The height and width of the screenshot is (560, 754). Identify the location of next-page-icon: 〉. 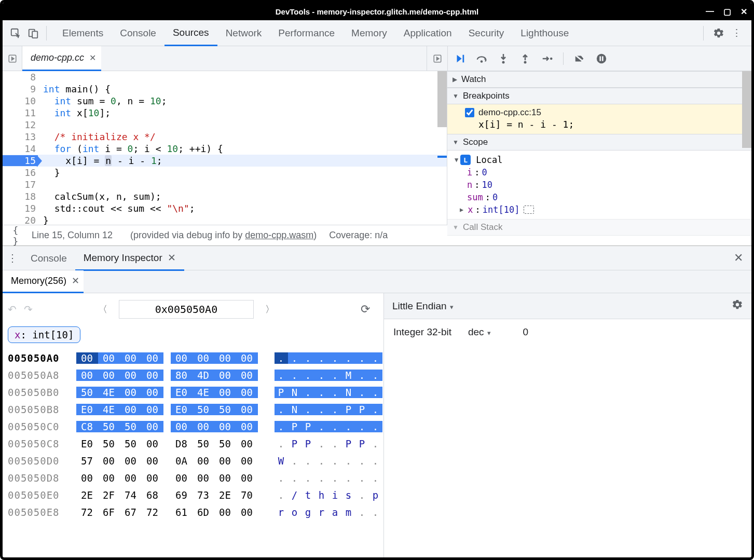
(270, 309).